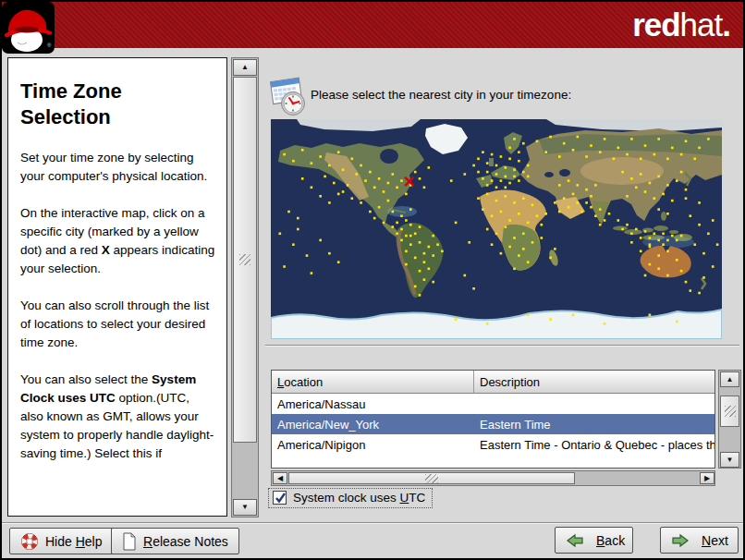 Image resolution: width=745 pixels, height=560 pixels. What do you see at coordinates (30, 542) in the screenshot?
I see `life-buoy-icon` at bounding box center [30, 542].